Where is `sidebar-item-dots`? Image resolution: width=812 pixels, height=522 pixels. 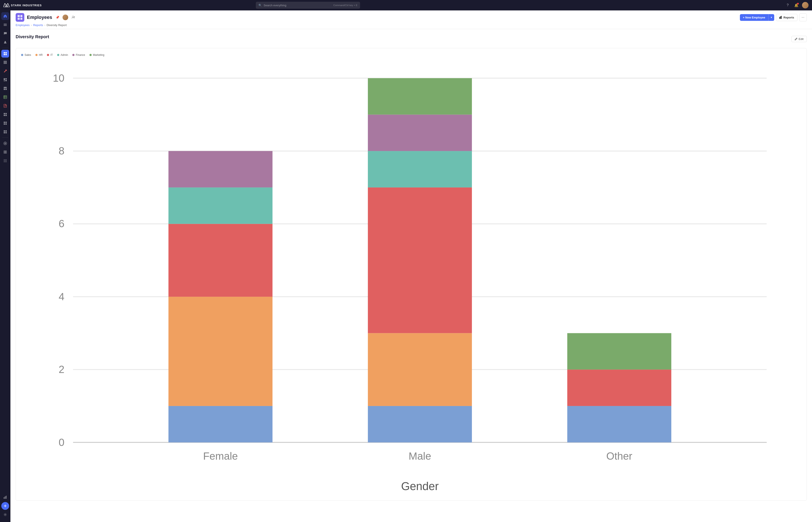
sidebar-item-dots is located at coordinates (5, 161).